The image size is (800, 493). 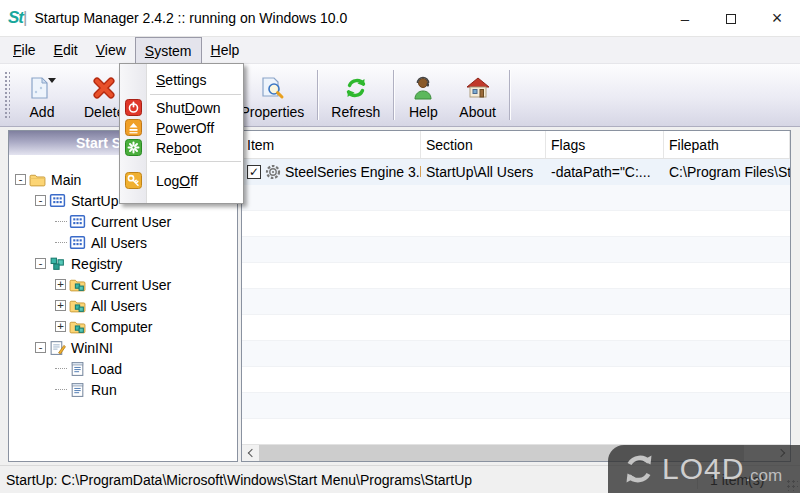 I want to click on menu-system: System, so click(x=168, y=50).